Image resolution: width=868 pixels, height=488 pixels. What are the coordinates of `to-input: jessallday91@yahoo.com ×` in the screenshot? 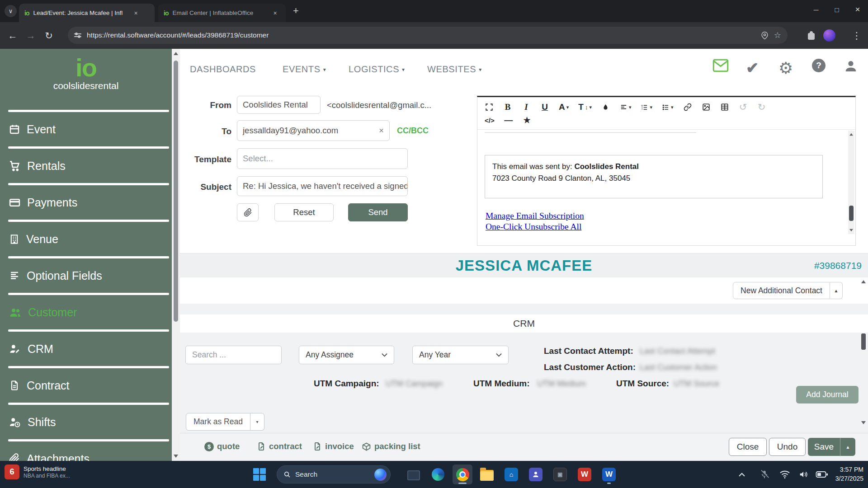 It's located at (313, 131).